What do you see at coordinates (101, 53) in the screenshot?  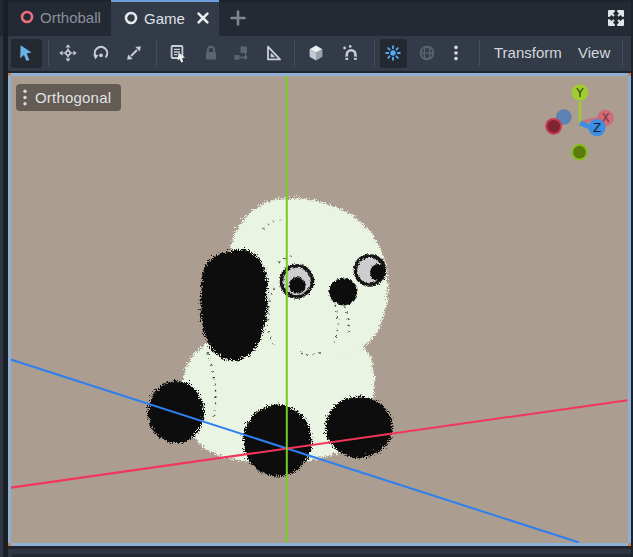 I see `rotate-tool-icon` at bounding box center [101, 53].